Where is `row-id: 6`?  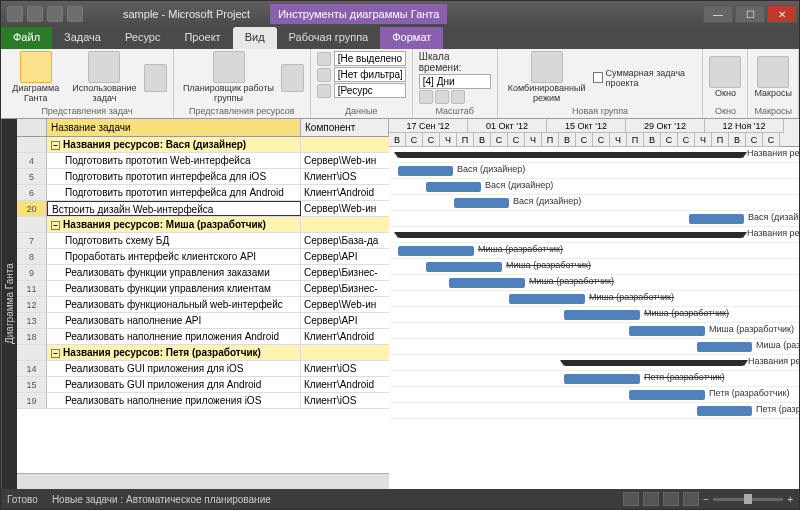
row-id: 6 is located at coordinates (32, 192).